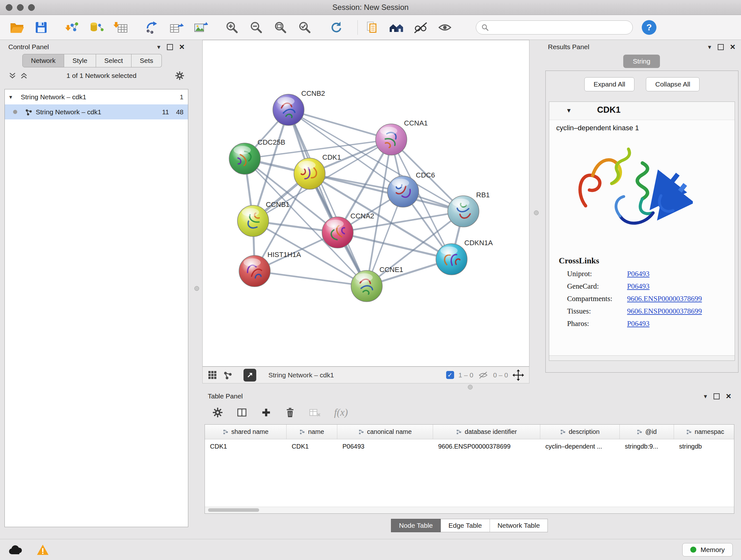 The image size is (741, 560). I want to click on node-CCNB1: CCNB1, so click(264, 219).